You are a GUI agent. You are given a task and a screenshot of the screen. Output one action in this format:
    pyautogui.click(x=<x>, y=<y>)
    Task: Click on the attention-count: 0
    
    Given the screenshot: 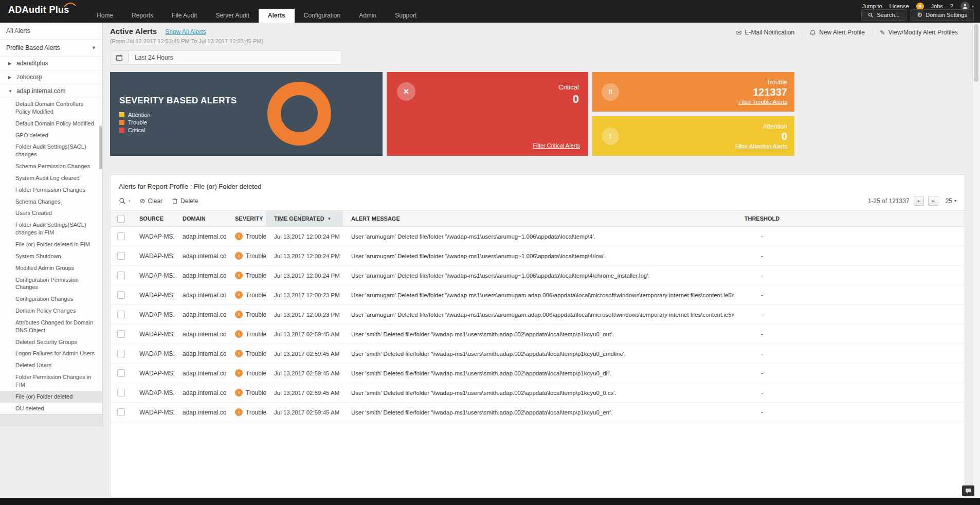 What is the action you would take?
    pyautogui.click(x=785, y=137)
    